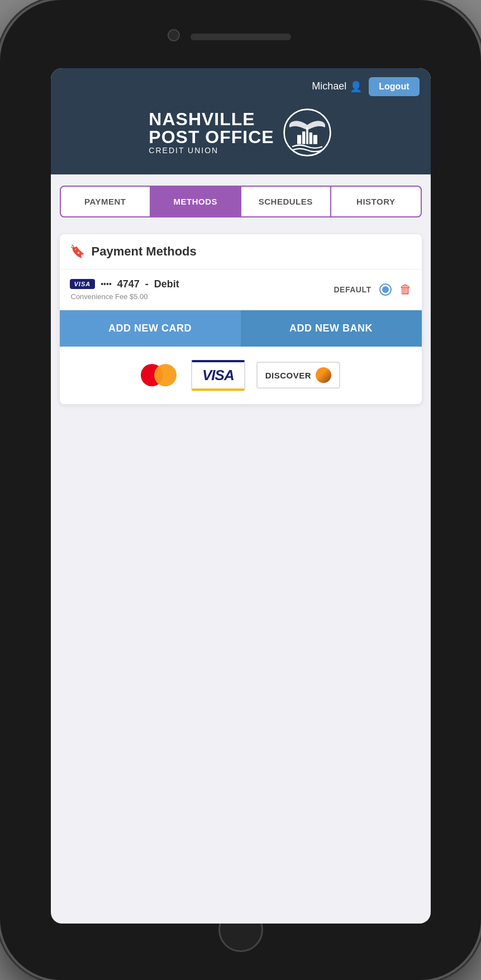 The width and height of the screenshot is (481, 980). Describe the element at coordinates (241, 252) in the screenshot. I see `payment-methods-header: 🔖 Payment Methods` at that location.